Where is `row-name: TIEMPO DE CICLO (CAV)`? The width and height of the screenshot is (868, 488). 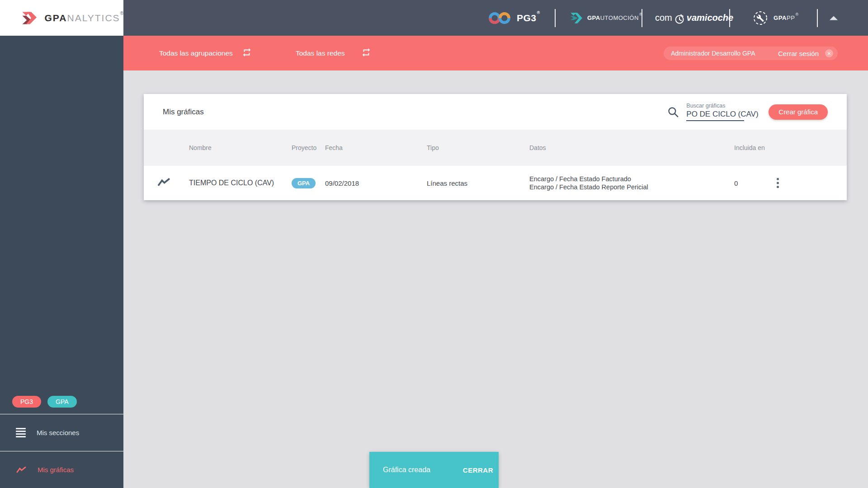
row-name: TIEMPO DE CICLO (CAV) is located at coordinates (241, 183).